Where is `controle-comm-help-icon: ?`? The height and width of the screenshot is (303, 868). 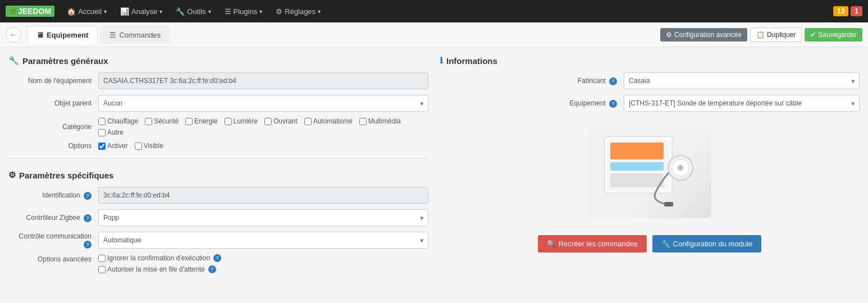
controle-comm-help-icon: ? is located at coordinates (88, 245).